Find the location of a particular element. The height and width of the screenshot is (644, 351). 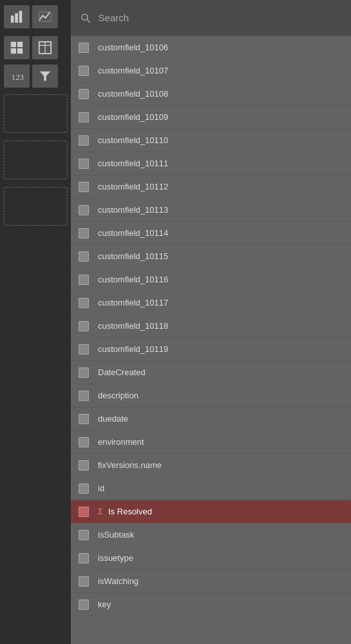

field-label: environment is located at coordinates (121, 442).